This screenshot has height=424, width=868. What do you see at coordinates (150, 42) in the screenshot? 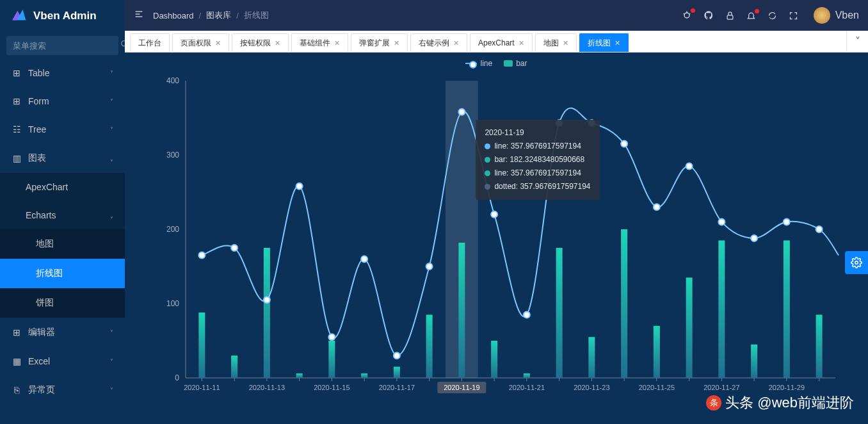
I see `tab-工作台: 工作台` at bounding box center [150, 42].